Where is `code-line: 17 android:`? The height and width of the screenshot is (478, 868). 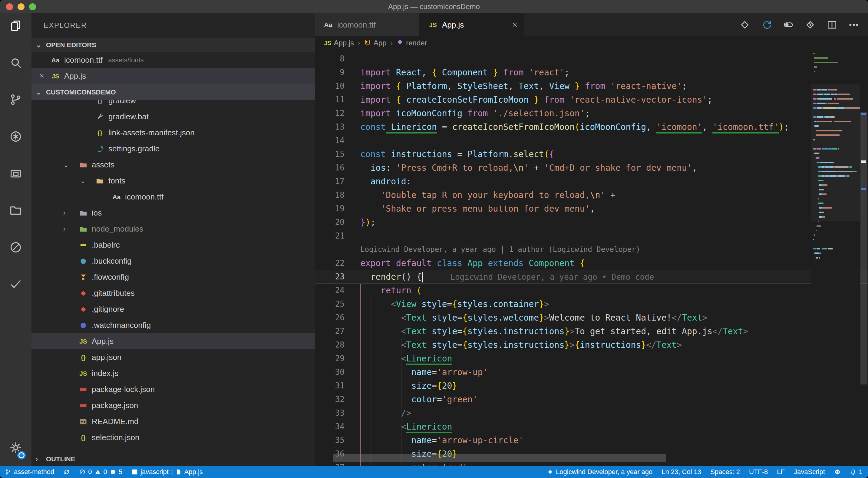 code-line: 17 android: is located at coordinates (591, 182).